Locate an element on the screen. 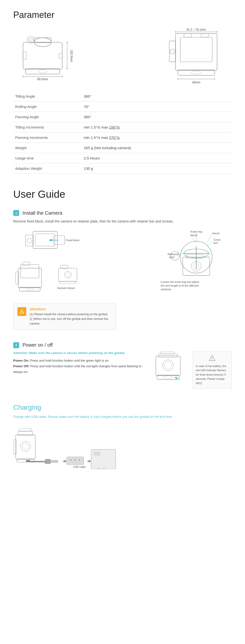  spec-row: Rolling Angle 70° is located at coordinates (122, 106).